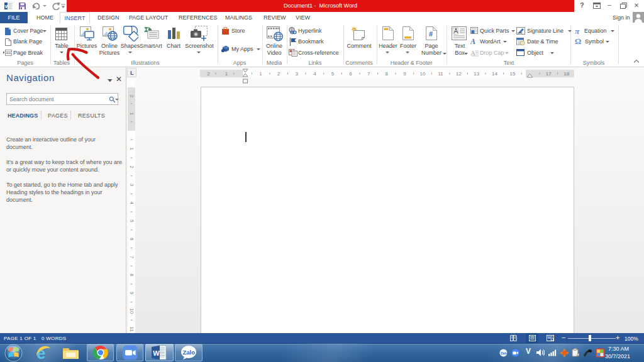 The height and width of the screenshot is (362, 644). I want to click on svg-text: 17, so click(548, 74).